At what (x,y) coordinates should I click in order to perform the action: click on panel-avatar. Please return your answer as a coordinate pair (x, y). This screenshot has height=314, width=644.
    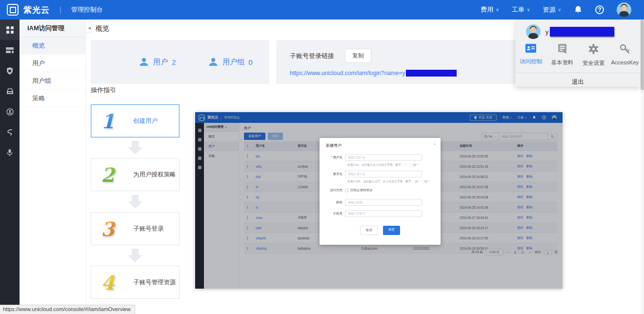
    Looking at the image, I should click on (533, 32).